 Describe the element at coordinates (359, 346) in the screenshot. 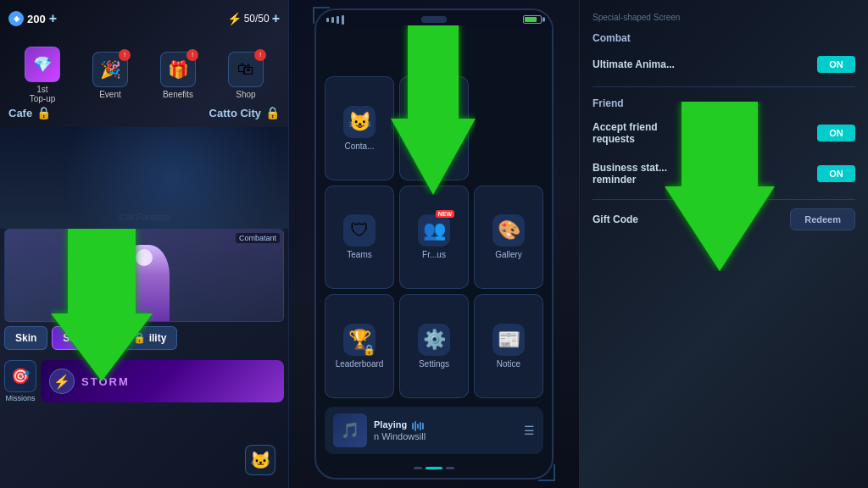

I see `leaderboard-menu-item: 🏆 🔒 Leaderboard` at that location.